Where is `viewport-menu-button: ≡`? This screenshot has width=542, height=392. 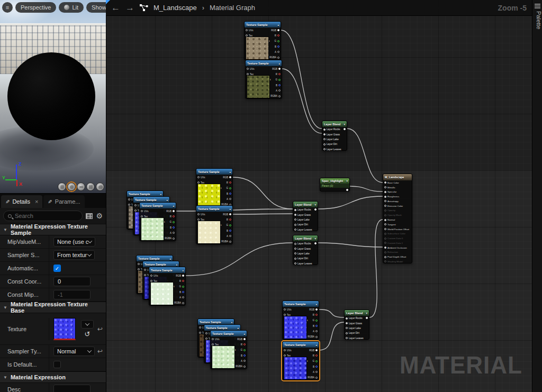
viewport-menu-button: ≡ is located at coordinates (7, 7).